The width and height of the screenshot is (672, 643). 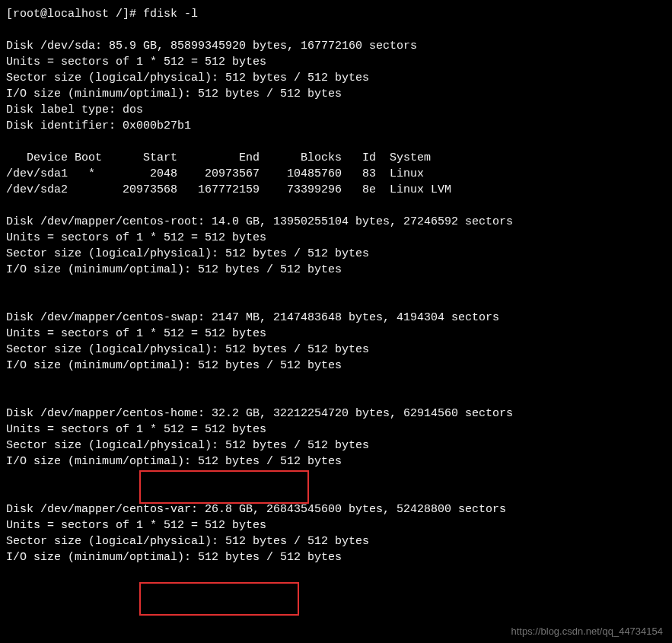 What do you see at coordinates (336, 525) in the screenshot?
I see `disk-var-units: Units = sectors of 1 * 512 = 512 bytes` at bounding box center [336, 525].